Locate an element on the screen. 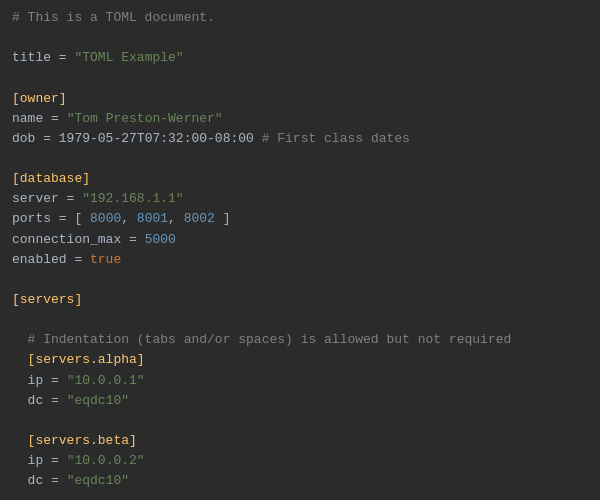  code-line: [owner] is located at coordinates (300, 99).